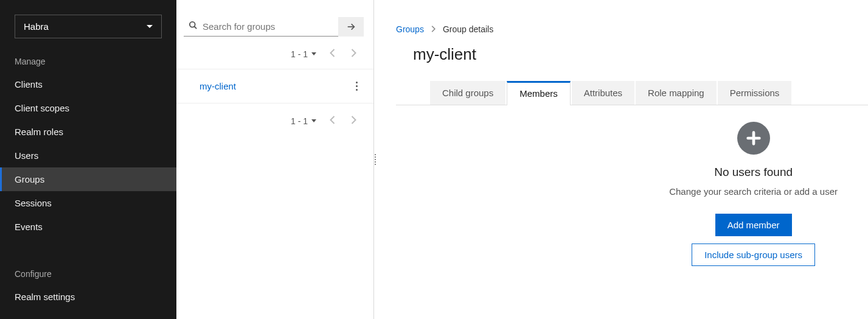  I want to click on kebab-icon, so click(356, 86).